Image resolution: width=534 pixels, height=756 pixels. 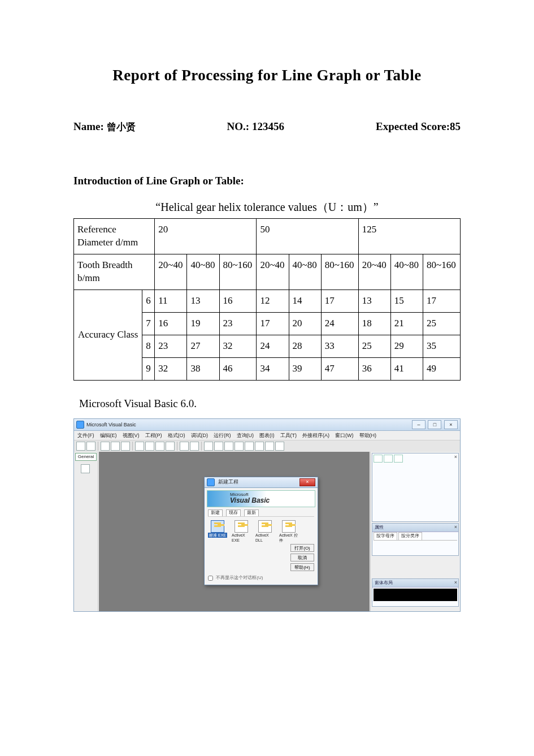 What do you see at coordinates (218, 526) in the screenshot?
I see `project-exe-icon` at bounding box center [218, 526].